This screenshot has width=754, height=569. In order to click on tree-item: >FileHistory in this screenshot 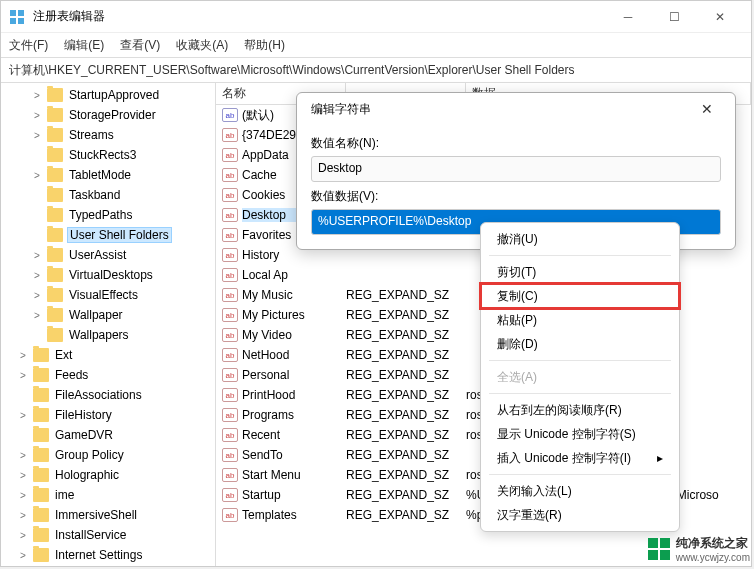, I will do `click(108, 415)`.